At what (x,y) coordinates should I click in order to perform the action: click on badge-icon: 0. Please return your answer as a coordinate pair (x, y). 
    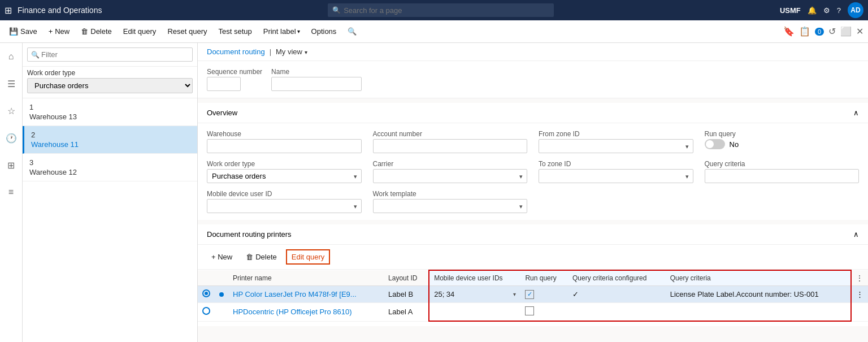
    Looking at the image, I should click on (819, 32).